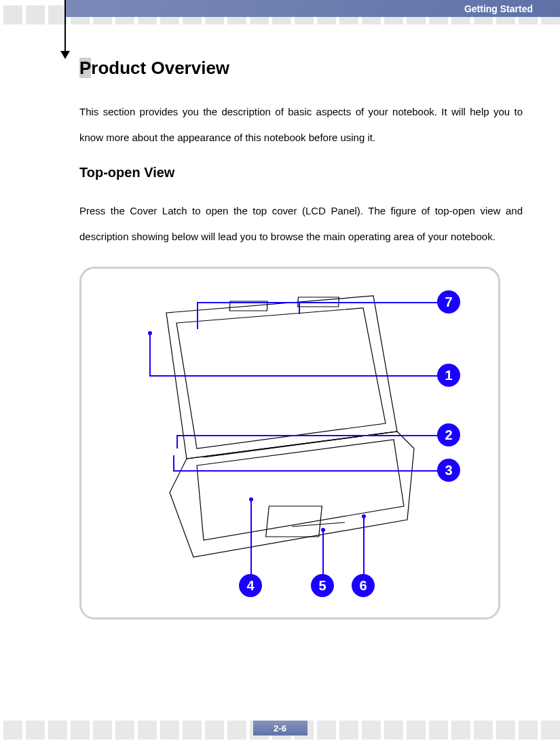  Describe the element at coordinates (65, 28) in the screenshot. I see `margin-line` at that location.